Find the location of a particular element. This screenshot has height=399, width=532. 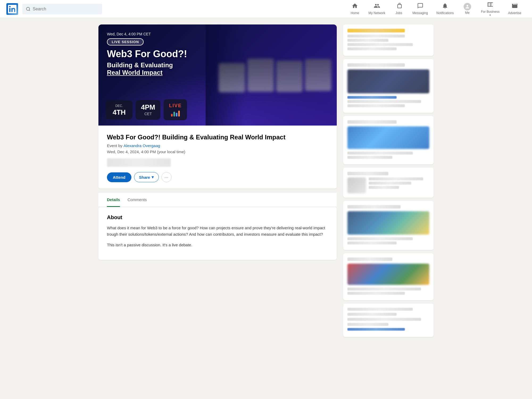

more-options-button: ··· is located at coordinates (167, 177).